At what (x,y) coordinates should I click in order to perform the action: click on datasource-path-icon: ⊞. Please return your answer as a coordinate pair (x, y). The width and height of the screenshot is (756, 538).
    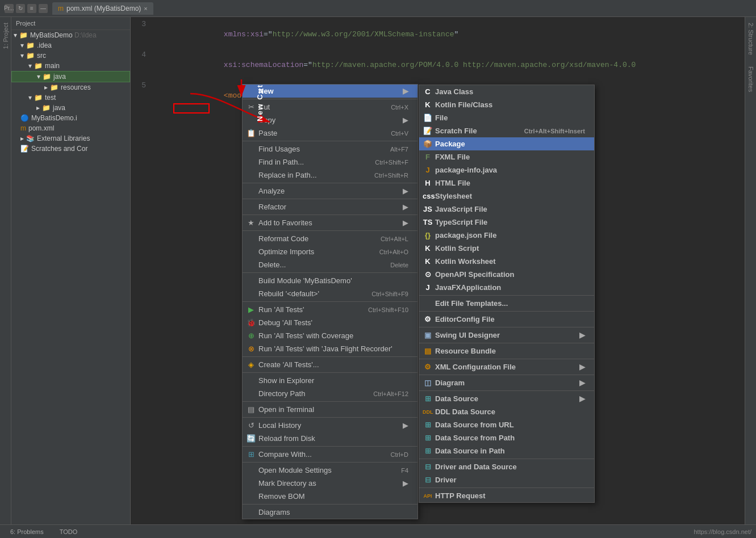
    Looking at the image, I should click on (428, 438).